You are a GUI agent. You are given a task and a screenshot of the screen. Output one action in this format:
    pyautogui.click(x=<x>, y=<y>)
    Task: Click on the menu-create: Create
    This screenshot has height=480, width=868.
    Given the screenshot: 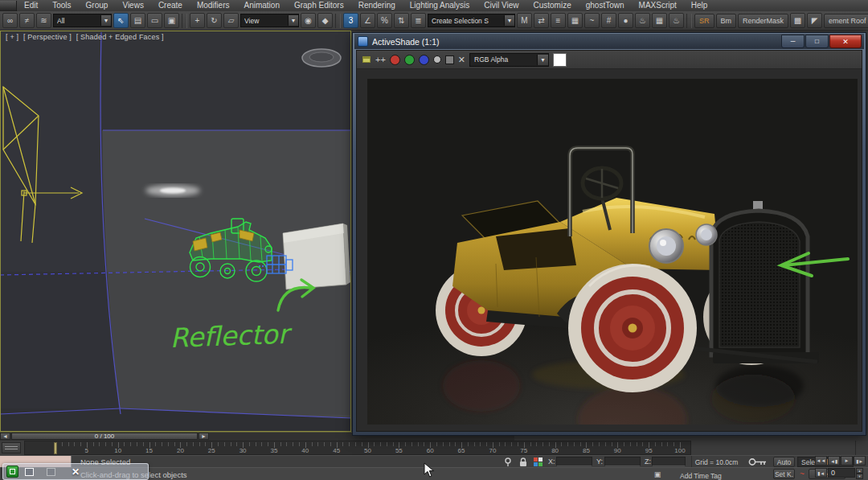 What is the action you would take?
    pyautogui.click(x=170, y=6)
    